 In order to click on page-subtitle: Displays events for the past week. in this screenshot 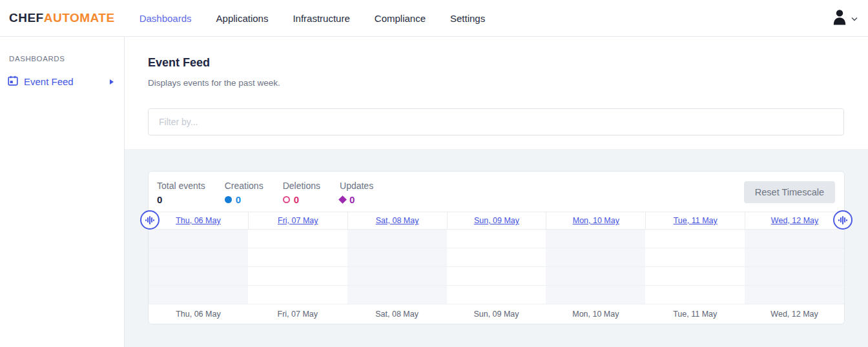, I will do `click(496, 83)`.